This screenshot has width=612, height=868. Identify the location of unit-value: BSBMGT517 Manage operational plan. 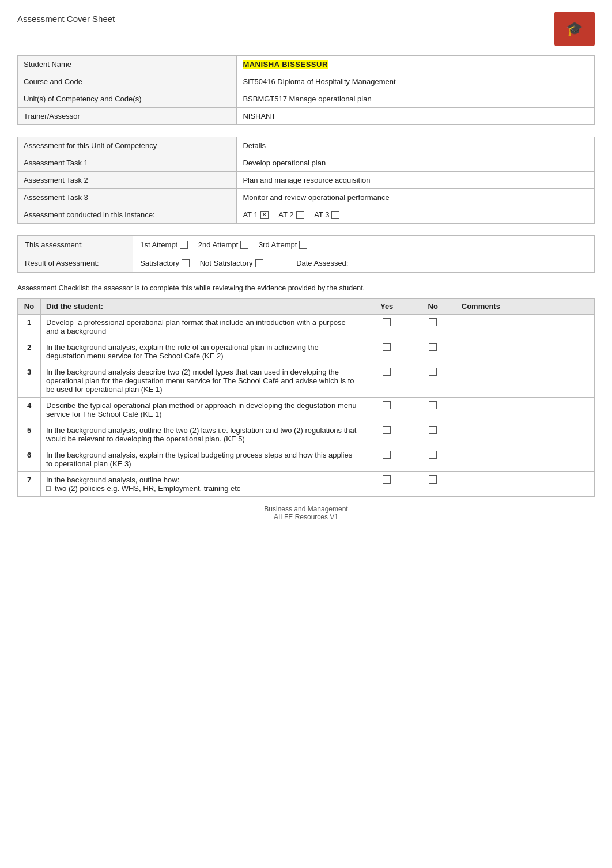
(416, 99).